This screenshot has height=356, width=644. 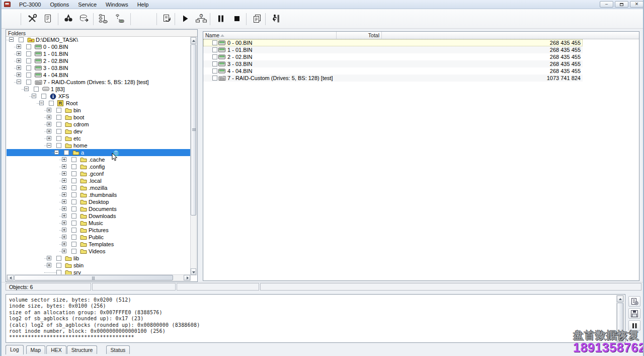 What do you see at coordinates (99, 209) in the screenshot?
I see `tree-item-documents: Documents` at bounding box center [99, 209].